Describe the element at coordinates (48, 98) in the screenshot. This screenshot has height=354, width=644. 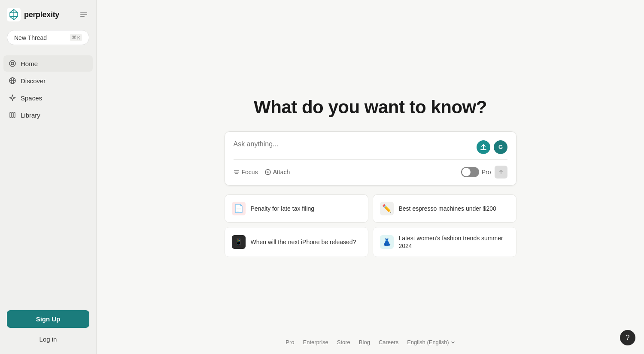
I see `sidebar-item-spaces: Spaces` at that location.